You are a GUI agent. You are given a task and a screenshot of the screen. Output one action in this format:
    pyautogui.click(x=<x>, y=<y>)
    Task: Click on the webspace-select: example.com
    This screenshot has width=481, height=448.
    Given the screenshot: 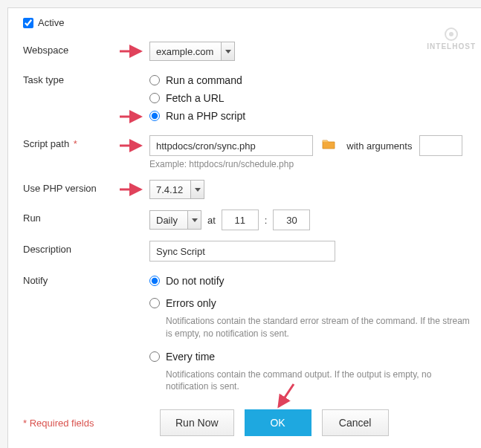 What is the action you would take?
    pyautogui.click(x=192, y=51)
    